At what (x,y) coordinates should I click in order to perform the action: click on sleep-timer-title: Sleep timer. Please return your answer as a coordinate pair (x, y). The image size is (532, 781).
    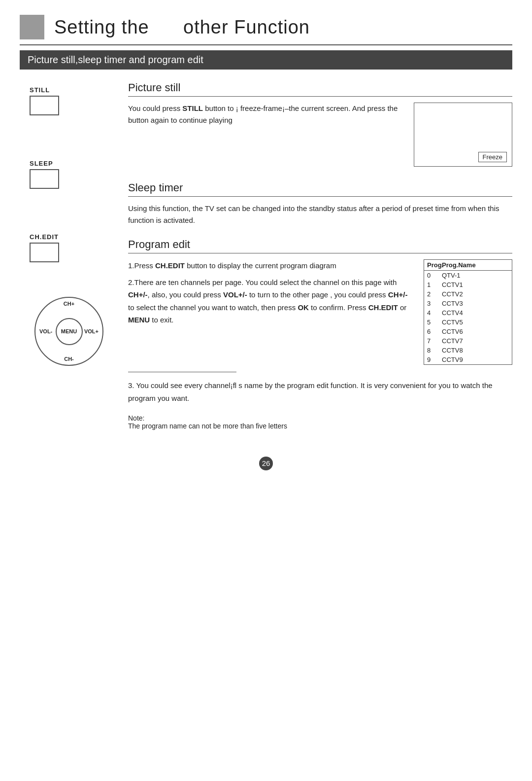
    Looking at the image, I should click on (320, 188).